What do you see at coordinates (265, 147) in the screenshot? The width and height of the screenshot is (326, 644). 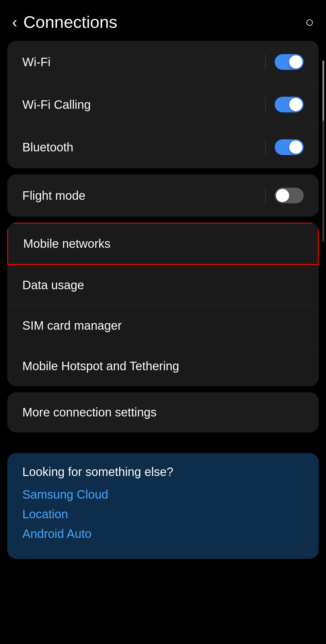 I see `bluetooth-divider` at bounding box center [265, 147].